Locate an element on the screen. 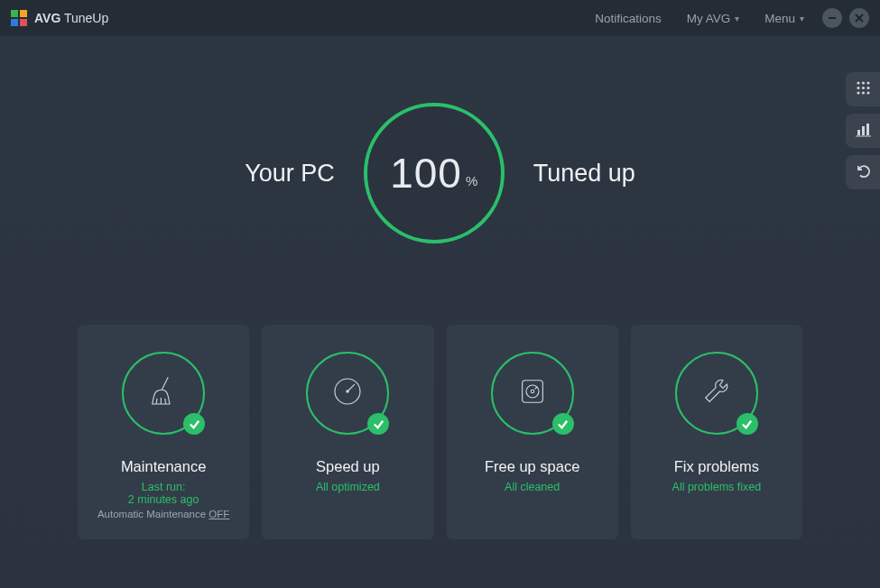 This screenshot has height=588, width=880. bar-chart-icon is located at coordinates (863, 132).